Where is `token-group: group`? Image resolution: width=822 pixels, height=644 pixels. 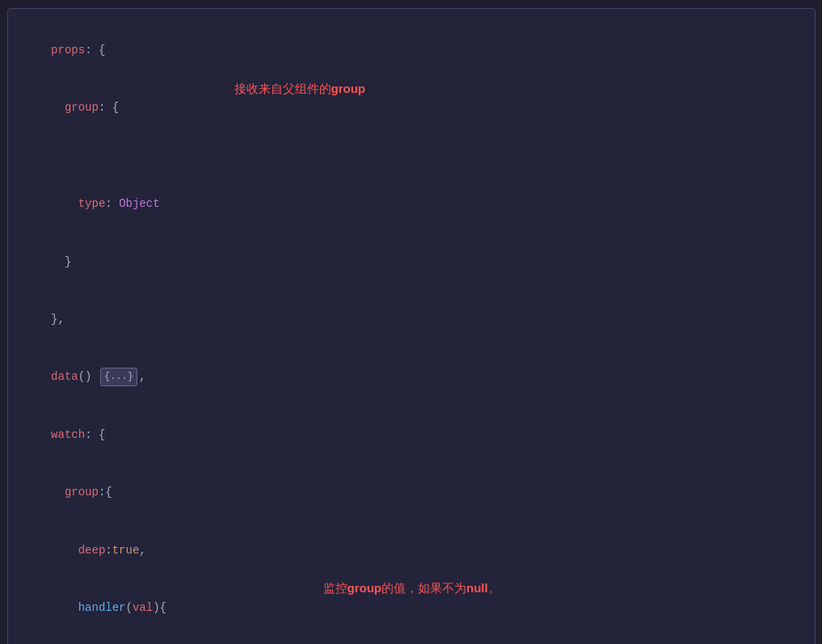
token-group: group is located at coordinates (82, 107).